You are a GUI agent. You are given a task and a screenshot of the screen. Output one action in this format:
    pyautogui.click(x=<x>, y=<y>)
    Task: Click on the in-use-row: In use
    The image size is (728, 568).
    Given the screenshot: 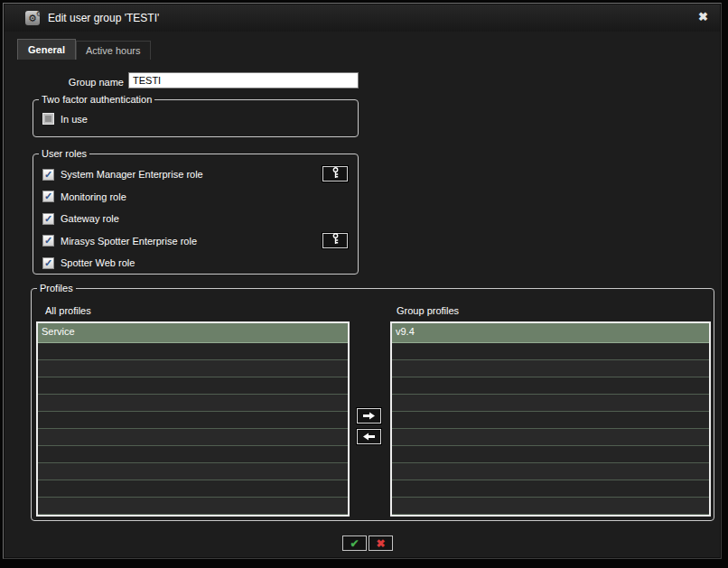 What is the action you would take?
    pyautogui.click(x=201, y=119)
    